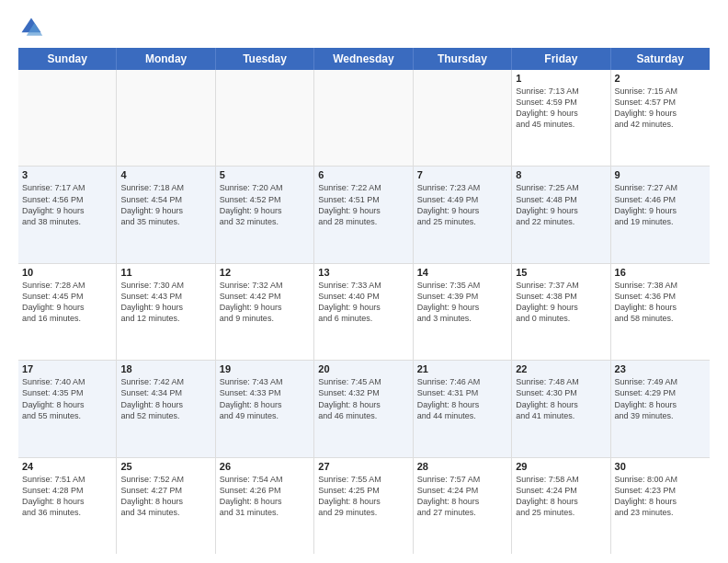 The height and width of the screenshot is (563, 728). What do you see at coordinates (561, 408) in the screenshot?
I see `day-cell-22: 22Sunrise: 7:48 AM Sunset: 4:30 PM Dayli…` at bounding box center [561, 408].